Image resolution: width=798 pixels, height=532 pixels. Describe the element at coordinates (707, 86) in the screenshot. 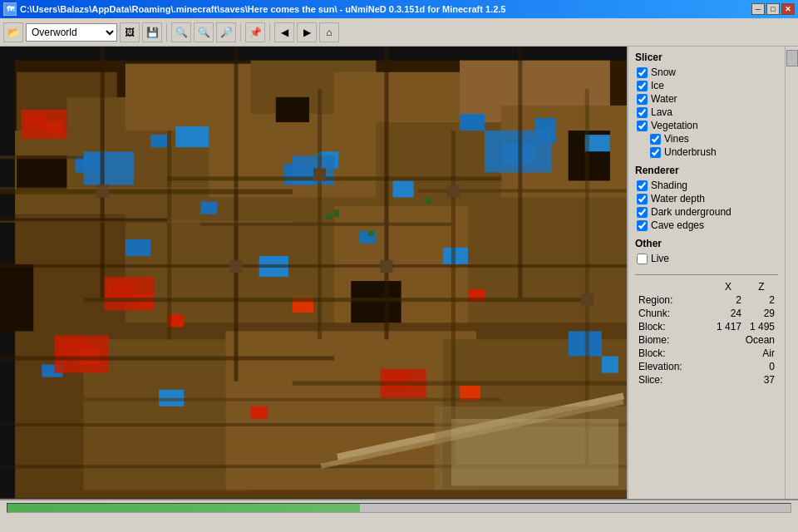

I see `ice-row: Ice` at that location.